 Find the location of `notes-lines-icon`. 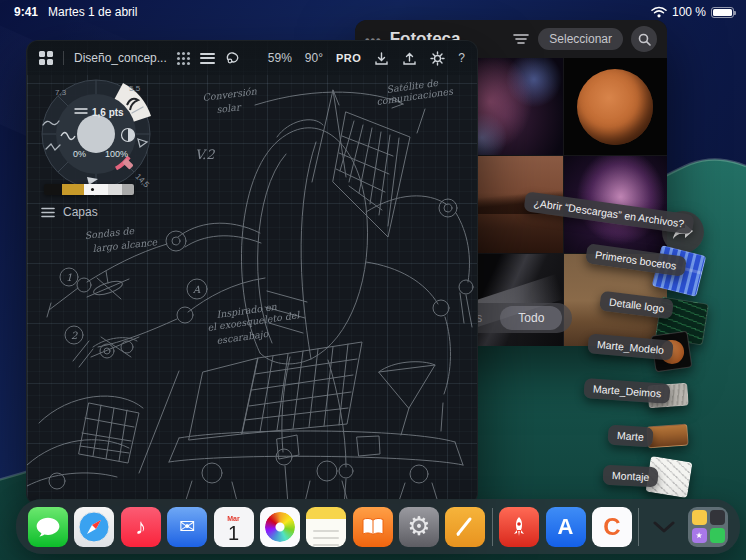

notes-lines-icon is located at coordinates (326, 536).